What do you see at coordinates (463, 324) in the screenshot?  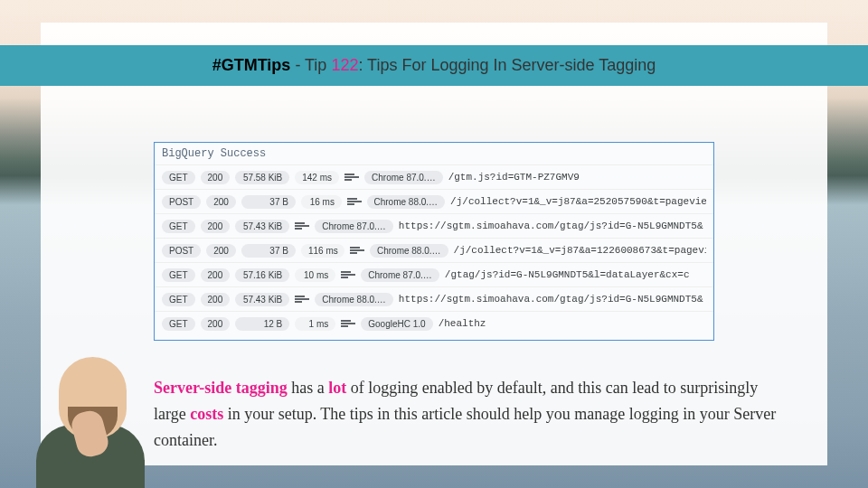 I see `url-text: /healthz` at bounding box center [463, 324].